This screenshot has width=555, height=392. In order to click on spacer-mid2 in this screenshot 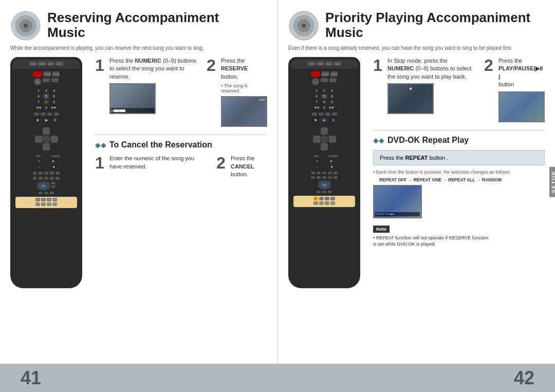, I will do `click(46, 161)`.